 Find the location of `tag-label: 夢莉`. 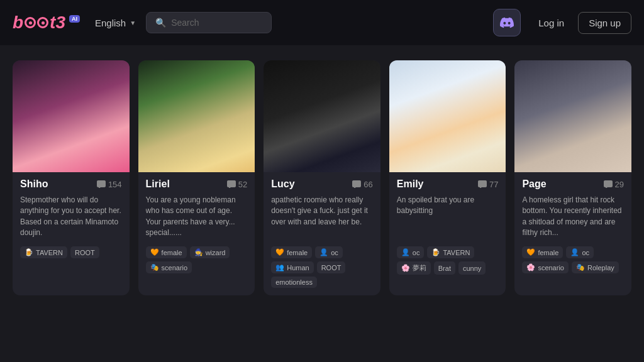

tag-label: 夢莉 is located at coordinates (419, 268).